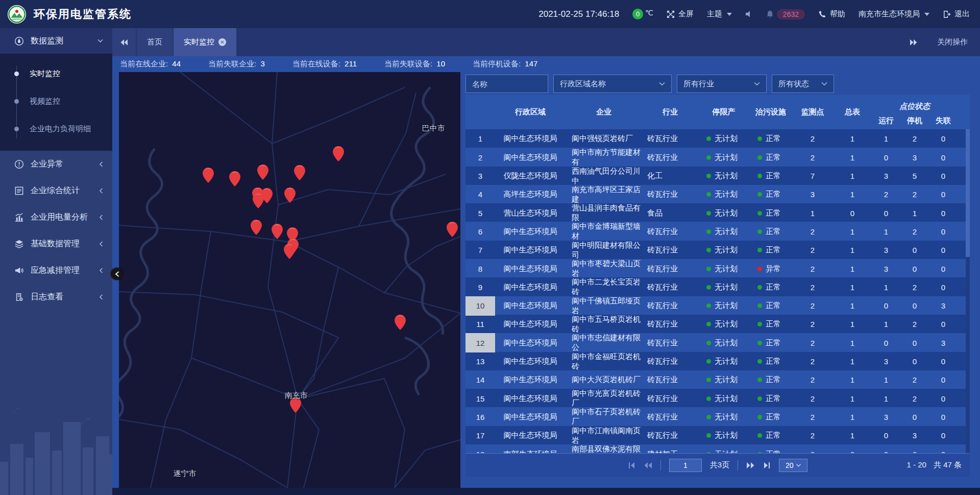  I want to click on table-row: 3仪陇生态环境局西南油气田分公司川中化工无计划正常71350, so click(718, 176).